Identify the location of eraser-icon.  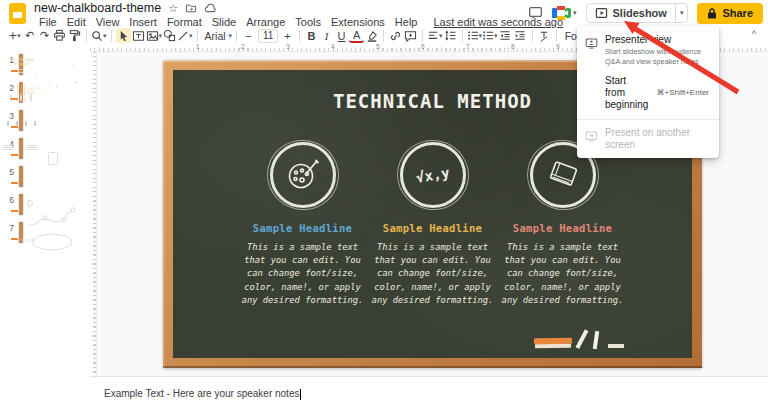
(553, 344).